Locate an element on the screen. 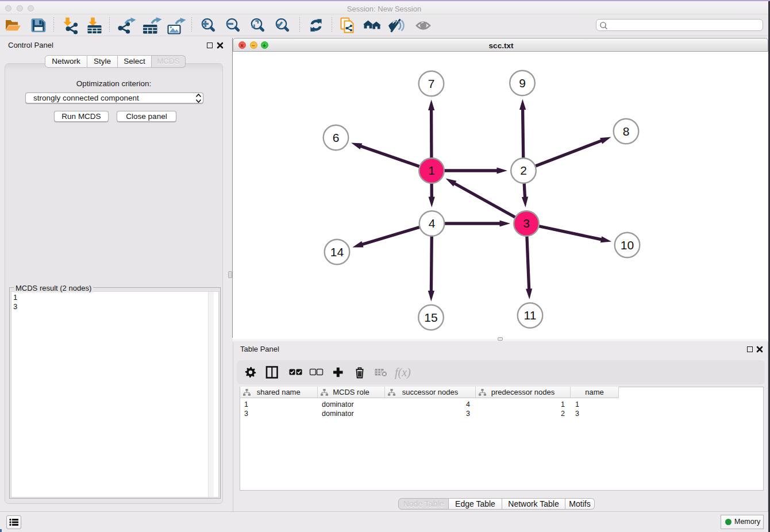  svg-text: 14 is located at coordinates (337, 252).